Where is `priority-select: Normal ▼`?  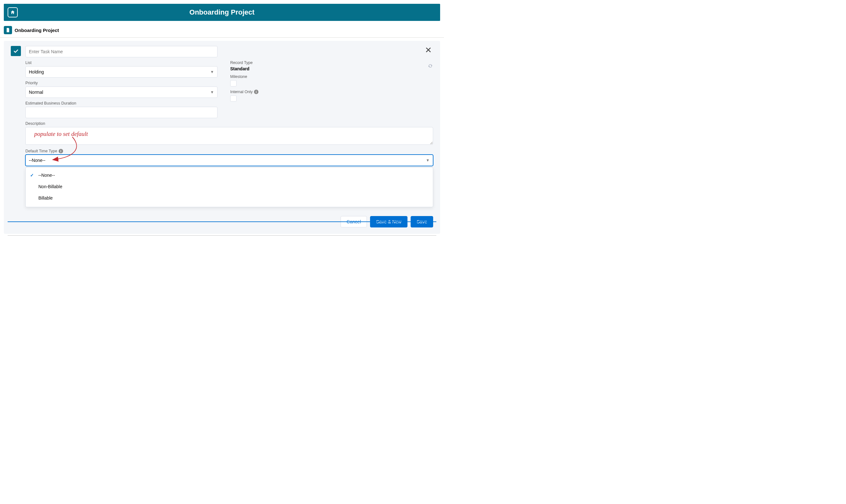
priority-select: Normal ▼ is located at coordinates (122, 92).